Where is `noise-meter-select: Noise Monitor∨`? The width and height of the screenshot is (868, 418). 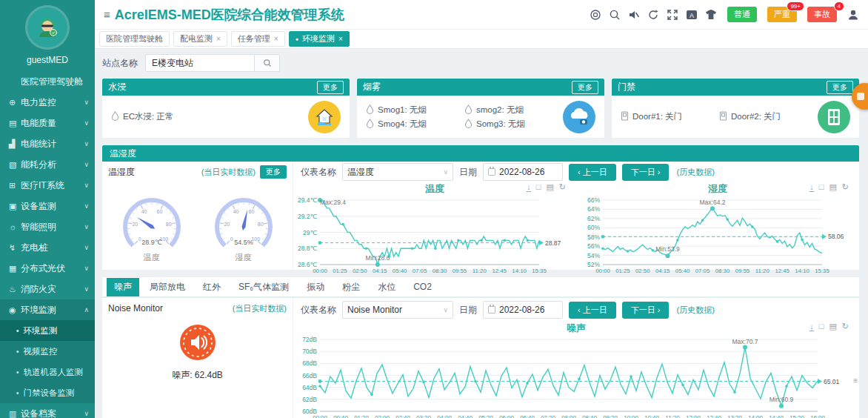
noise-meter-select: Noise Monitor∨ is located at coordinates (398, 310).